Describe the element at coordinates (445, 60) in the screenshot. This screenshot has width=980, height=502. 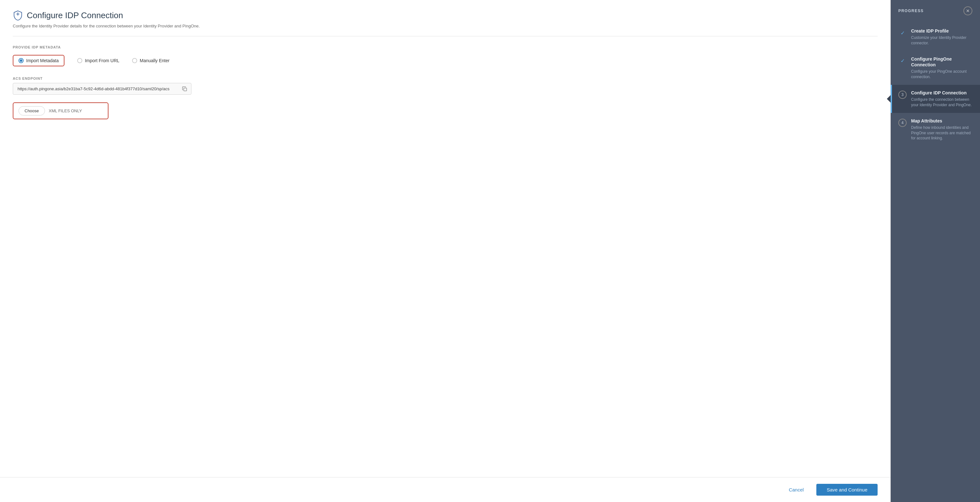
I see `radio-group: Import Metadata Import From URL Manually…` at that location.